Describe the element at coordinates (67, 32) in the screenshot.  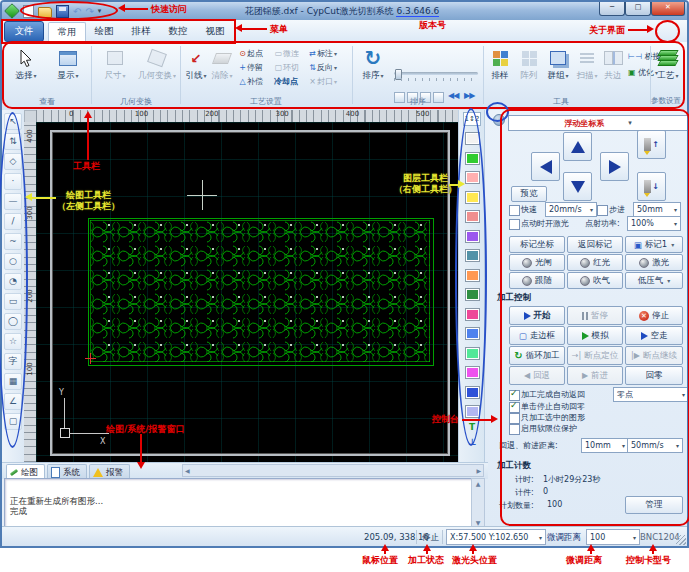
I see `tab-home: 常用` at that location.